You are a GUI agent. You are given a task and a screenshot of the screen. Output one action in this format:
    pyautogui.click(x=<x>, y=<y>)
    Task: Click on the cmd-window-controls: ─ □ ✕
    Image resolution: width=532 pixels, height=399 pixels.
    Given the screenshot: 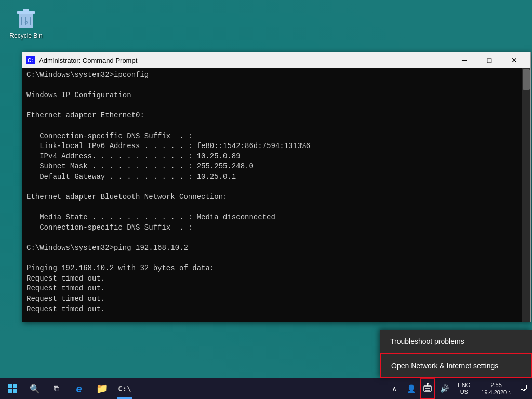 What is the action you would take?
    pyautogui.click(x=489, y=60)
    